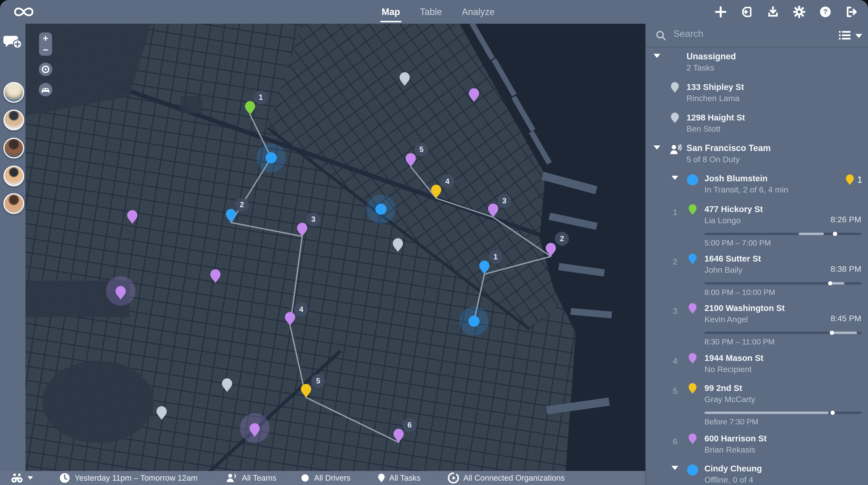  Describe the element at coordinates (675, 262) in the screenshot. I see `task-number: 2` at that location.